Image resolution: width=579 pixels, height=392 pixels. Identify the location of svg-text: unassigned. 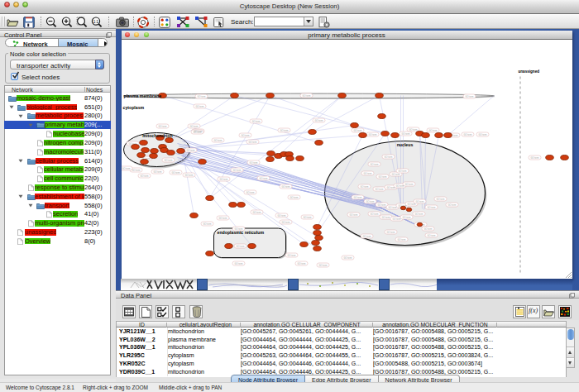
(529, 71).